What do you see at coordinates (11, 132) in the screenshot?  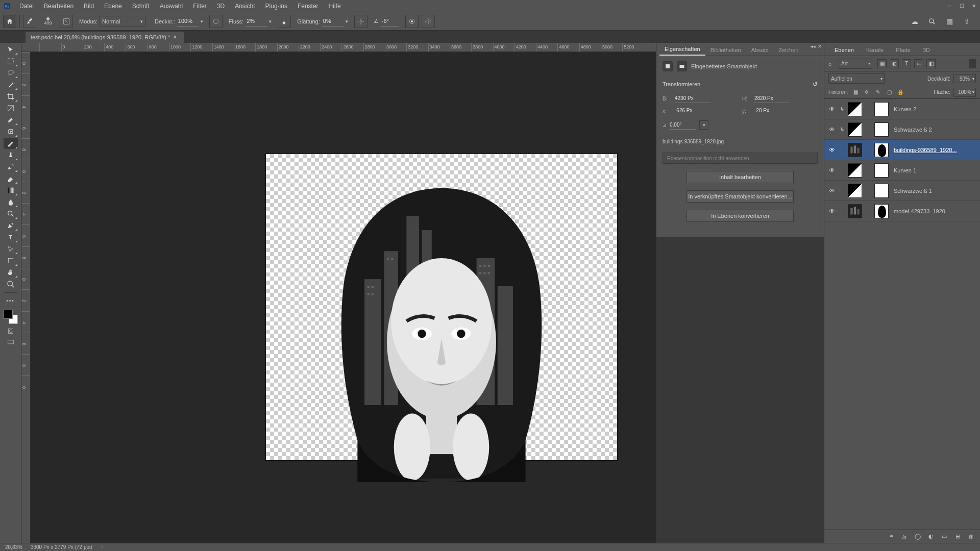 I see `healing-tool` at bounding box center [11, 132].